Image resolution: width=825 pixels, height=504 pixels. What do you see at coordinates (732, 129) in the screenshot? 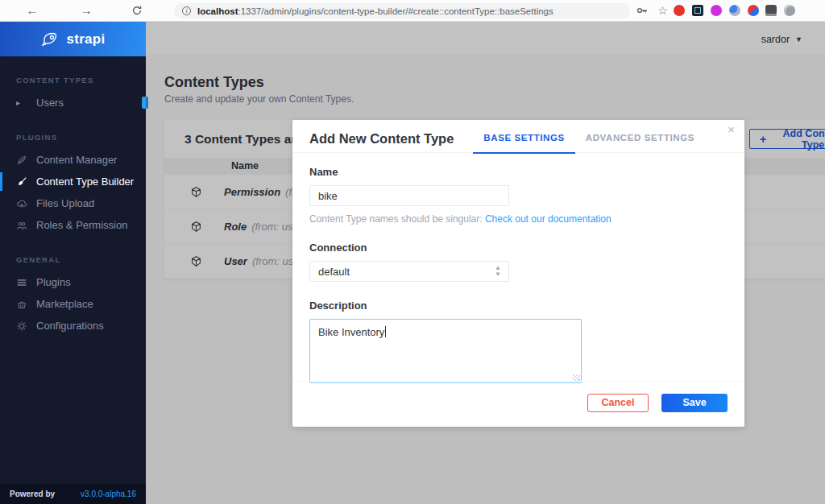
I see `close-icon: ×` at bounding box center [732, 129].